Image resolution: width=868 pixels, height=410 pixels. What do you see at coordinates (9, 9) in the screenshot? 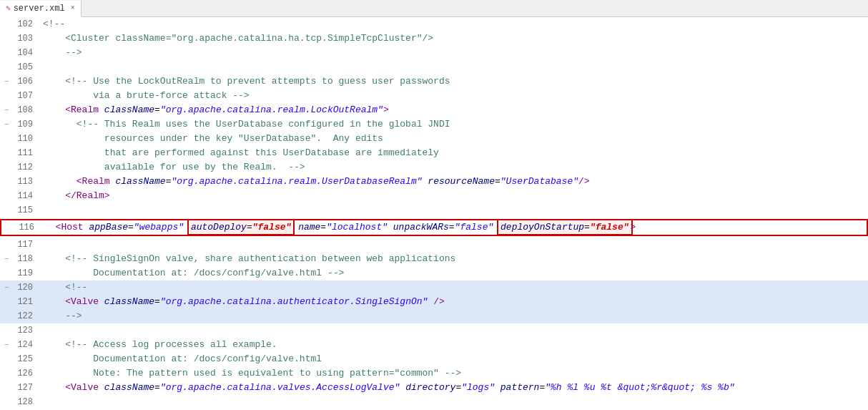
I see `xml-icon: ✎` at bounding box center [9, 9].